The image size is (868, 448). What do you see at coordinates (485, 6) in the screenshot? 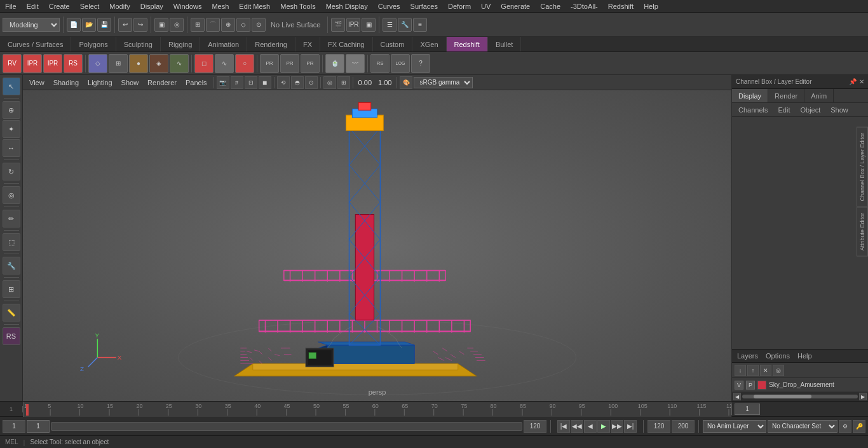
I see `menu-uv: UV` at bounding box center [485, 6].